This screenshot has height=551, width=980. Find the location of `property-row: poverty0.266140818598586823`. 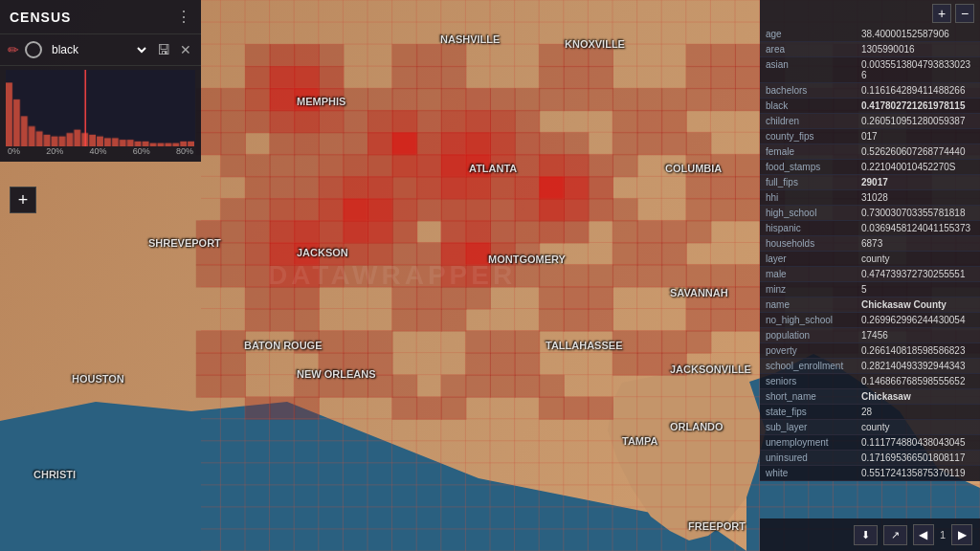

property-row: poverty0.266140818598586823 is located at coordinates (870, 351).